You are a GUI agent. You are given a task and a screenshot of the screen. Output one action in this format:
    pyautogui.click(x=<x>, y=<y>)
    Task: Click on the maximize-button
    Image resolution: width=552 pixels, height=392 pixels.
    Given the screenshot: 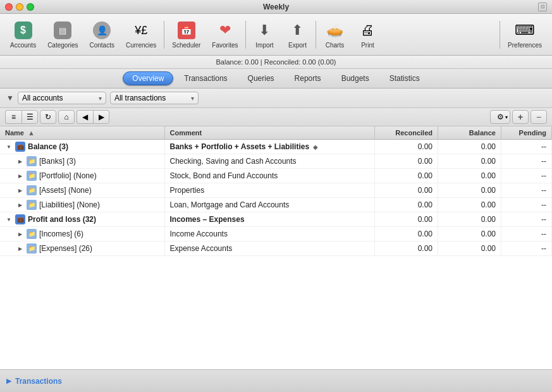 What is the action you would take?
    pyautogui.click(x=30, y=7)
    